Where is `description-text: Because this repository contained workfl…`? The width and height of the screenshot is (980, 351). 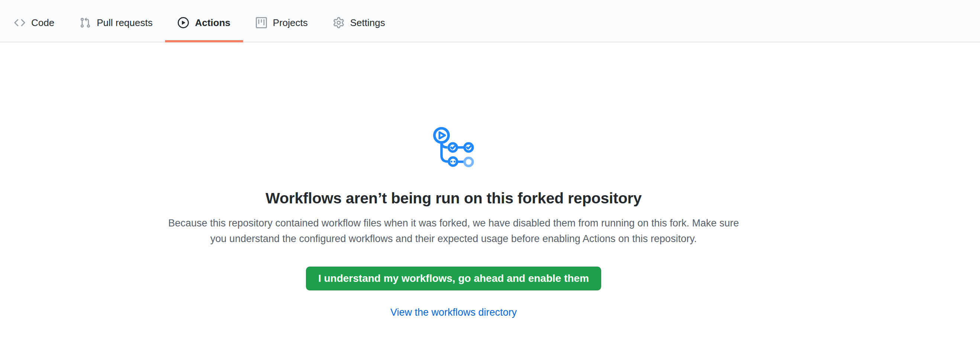
description-text: Because this repository contained workfl… is located at coordinates (453, 231).